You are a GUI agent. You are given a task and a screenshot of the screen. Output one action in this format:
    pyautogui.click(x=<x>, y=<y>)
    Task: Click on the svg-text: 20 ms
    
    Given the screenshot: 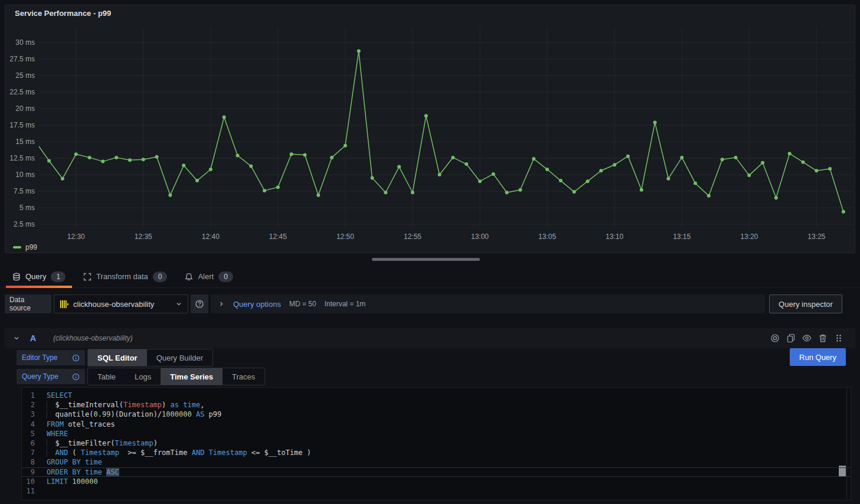 What is the action you would take?
    pyautogui.click(x=25, y=109)
    